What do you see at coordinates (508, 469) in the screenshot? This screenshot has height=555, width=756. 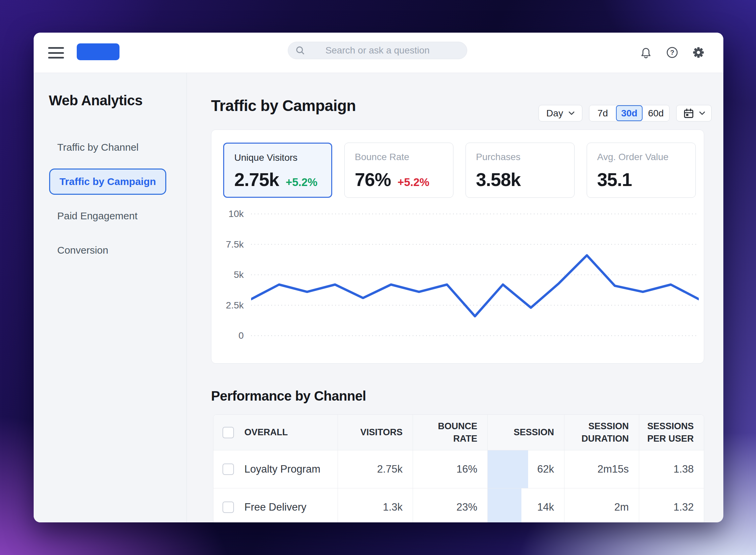 I see `session-bar` at bounding box center [508, 469].